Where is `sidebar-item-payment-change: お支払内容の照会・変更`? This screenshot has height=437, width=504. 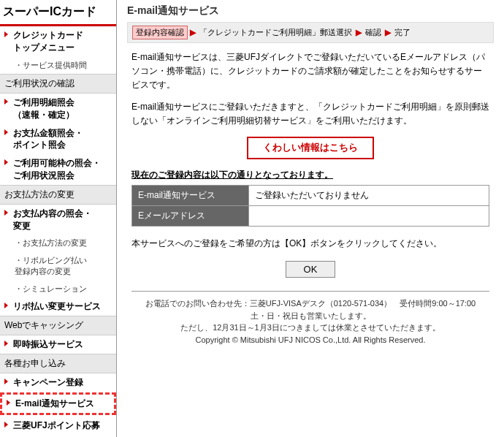 sidebar-item-payment-change: お支払内容の照会・変更 is located at coordinates (58, 220).